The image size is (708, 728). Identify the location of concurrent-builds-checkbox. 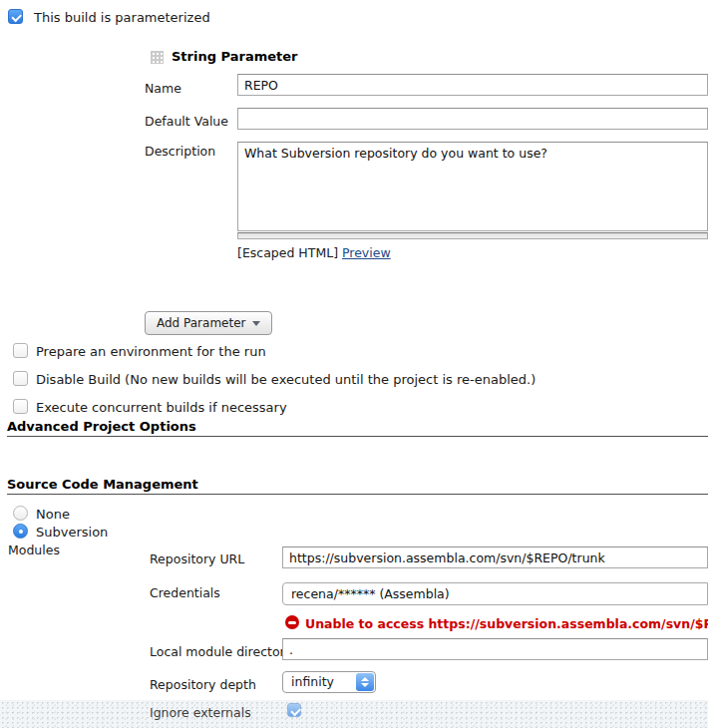
(20, 407).